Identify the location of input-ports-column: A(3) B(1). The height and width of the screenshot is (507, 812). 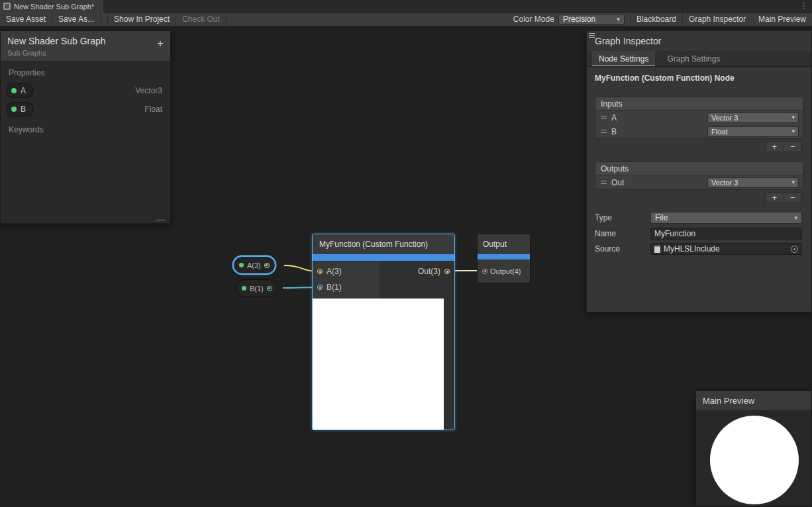
(346, 279).